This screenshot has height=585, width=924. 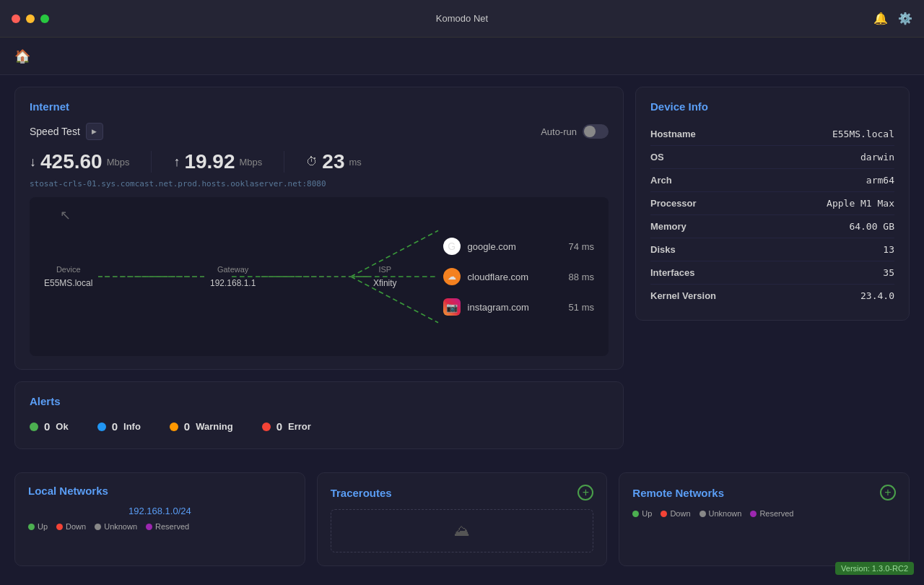 I want to click on disks-key: Disks, so click(x=663, y=250).